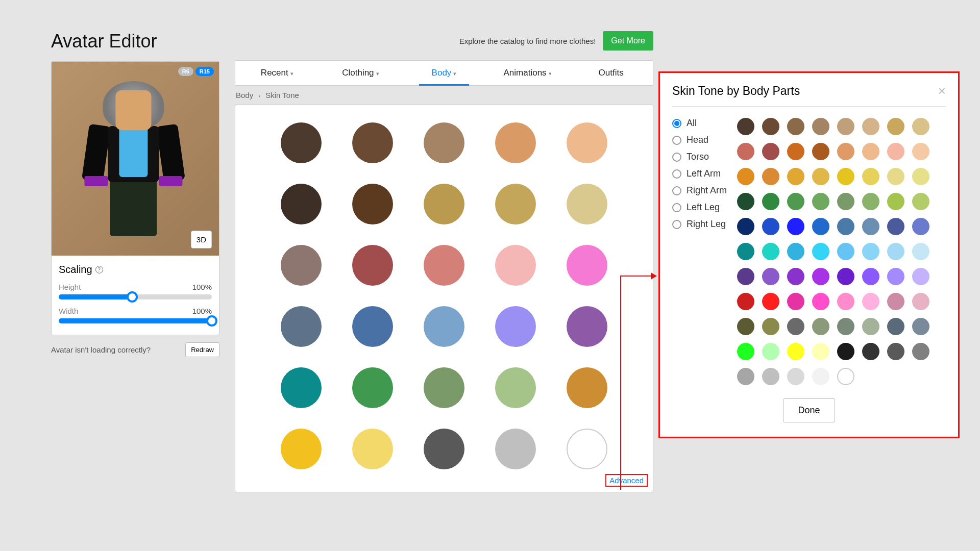 Image resolution: width=980 pixels, height=551 pixels. Describe the element at coordinates (699, 207) in the screenshot. I see `body-part-option: Left Leg` at that location.